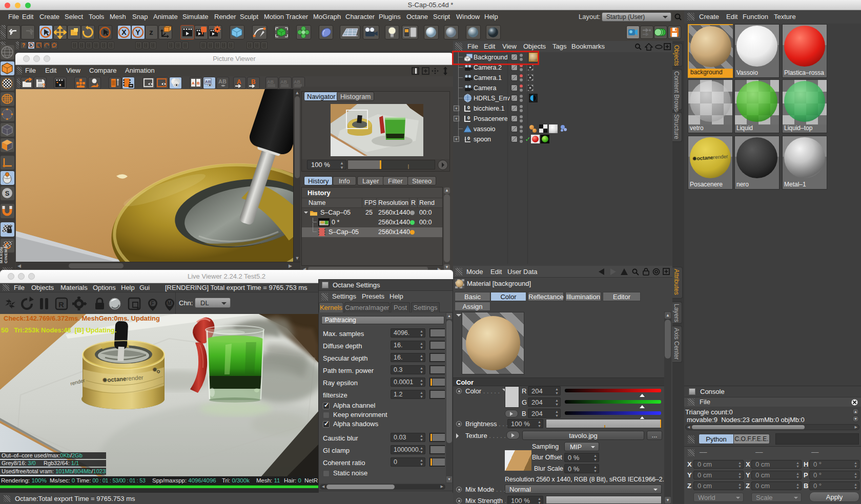  I want to click on svg-text: R, so click(61, 304).